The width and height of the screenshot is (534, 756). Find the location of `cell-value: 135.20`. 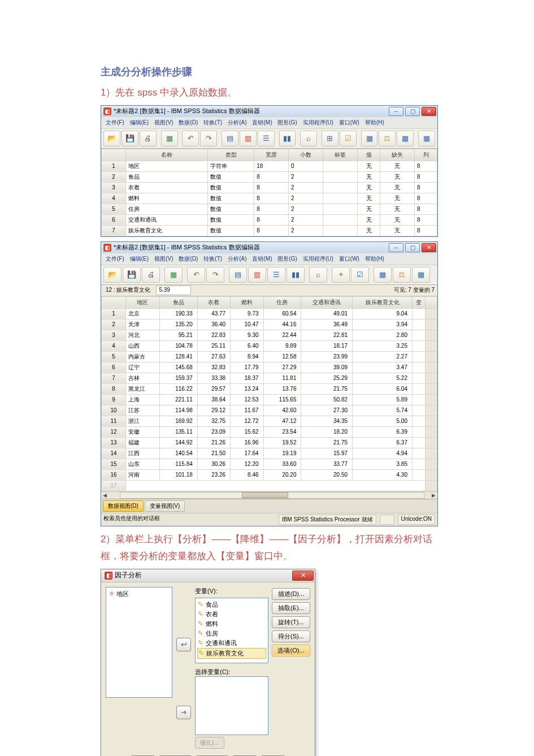

cell-value: 135.20 is located at coordinates (179, 325).